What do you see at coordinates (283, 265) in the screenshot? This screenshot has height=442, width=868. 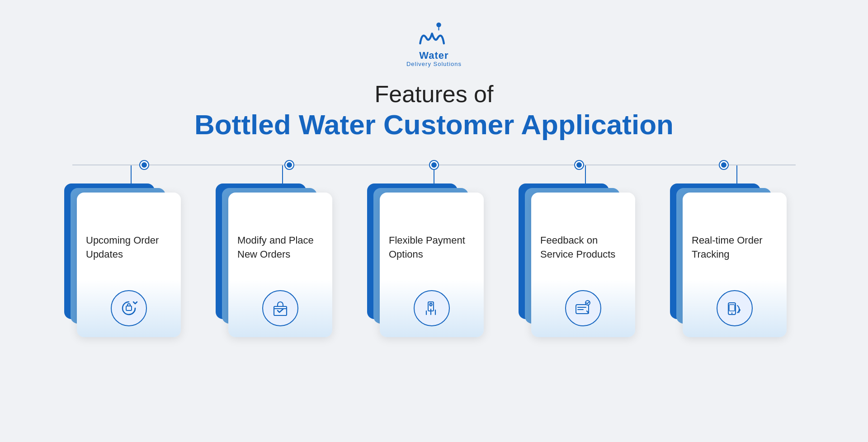 I see `card-stack-2: Modify and Place New Orders` at bounding box center [283, 265].